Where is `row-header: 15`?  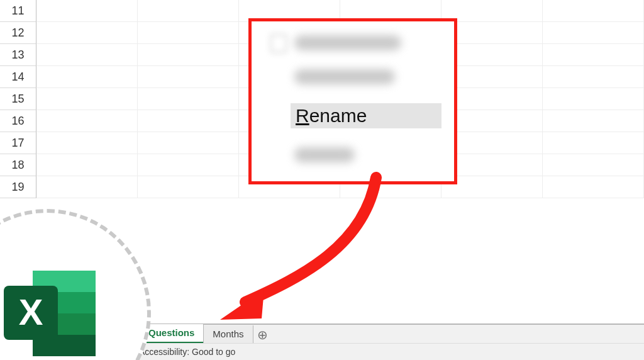
row-header: 15 is located at coordinates (18, 99).